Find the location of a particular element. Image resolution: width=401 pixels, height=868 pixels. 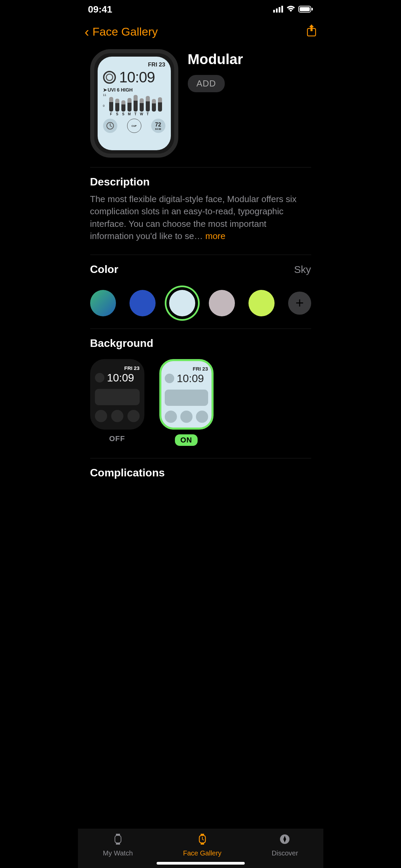

background-label: OFF is located at coordinates (117, 439).